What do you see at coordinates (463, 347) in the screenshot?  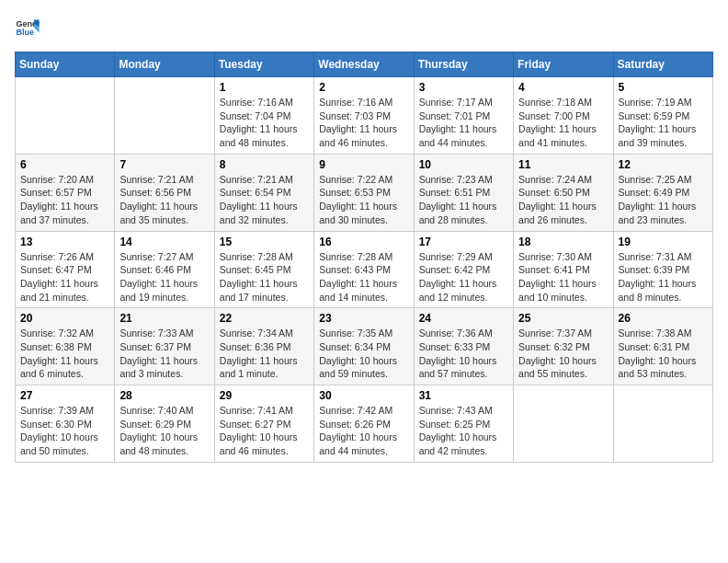 I see `calendar-cell: 24Sunrise: 7:36 AM Sunset: 6:33 PM Dayli…` at bounding box center [463, 347].